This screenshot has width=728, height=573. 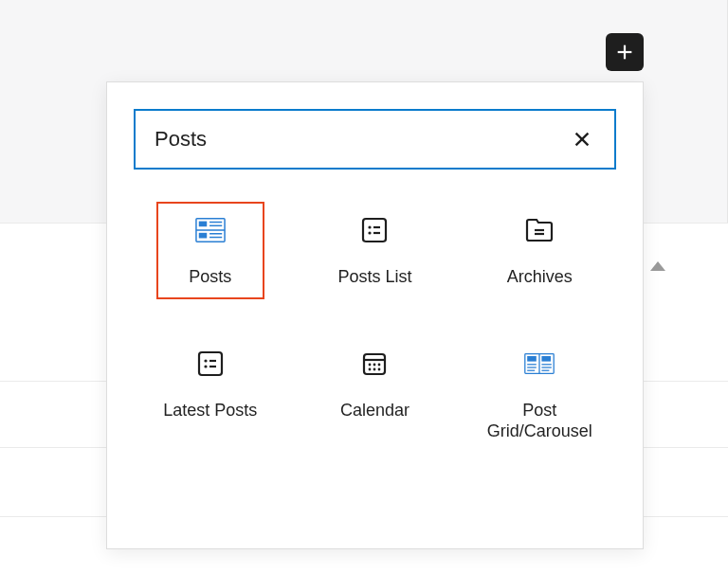 I want to click on block-label: Posts List, so click(x=374, y=277).